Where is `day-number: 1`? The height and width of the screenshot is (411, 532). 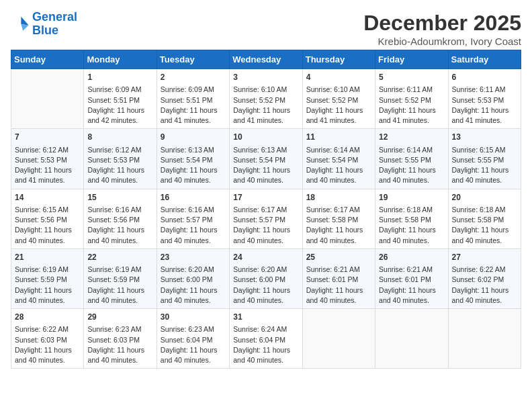
day-number: 1 is located at coordinates (120, 78).